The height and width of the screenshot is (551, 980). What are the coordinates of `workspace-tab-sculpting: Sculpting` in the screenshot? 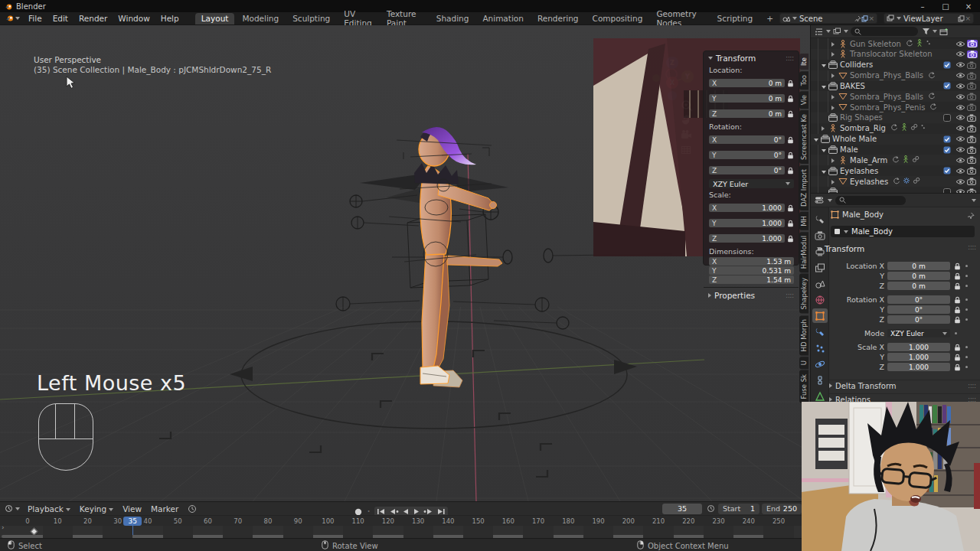 It's located at (311, 18).